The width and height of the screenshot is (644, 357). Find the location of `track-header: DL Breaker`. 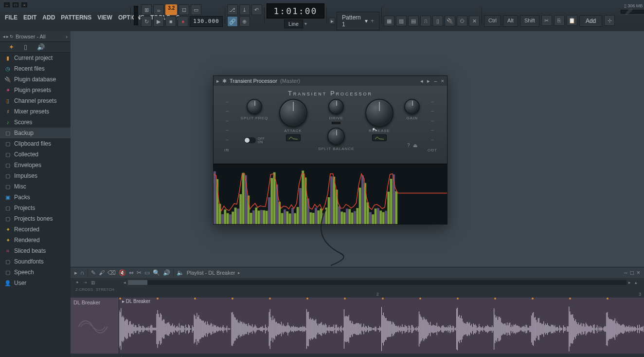

track-header: DL Breaker is located at coordinates (95, 325).